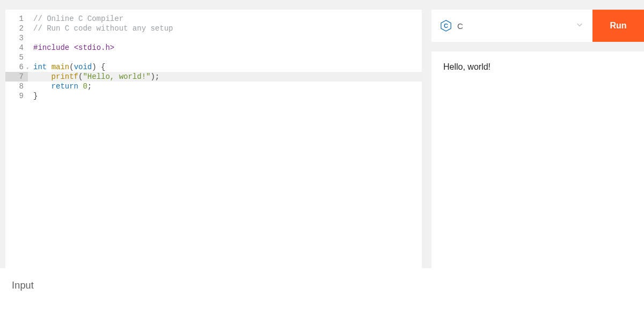  I want to click on code-line: return 0;, so click(225, 86).